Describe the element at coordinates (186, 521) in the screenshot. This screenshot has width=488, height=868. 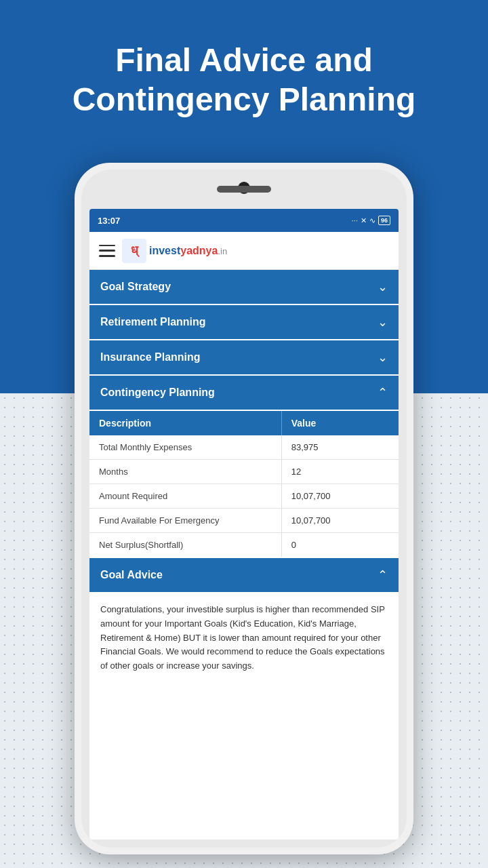
I see `table-cell-desc-3: Fund Available For Emergency` at that location.